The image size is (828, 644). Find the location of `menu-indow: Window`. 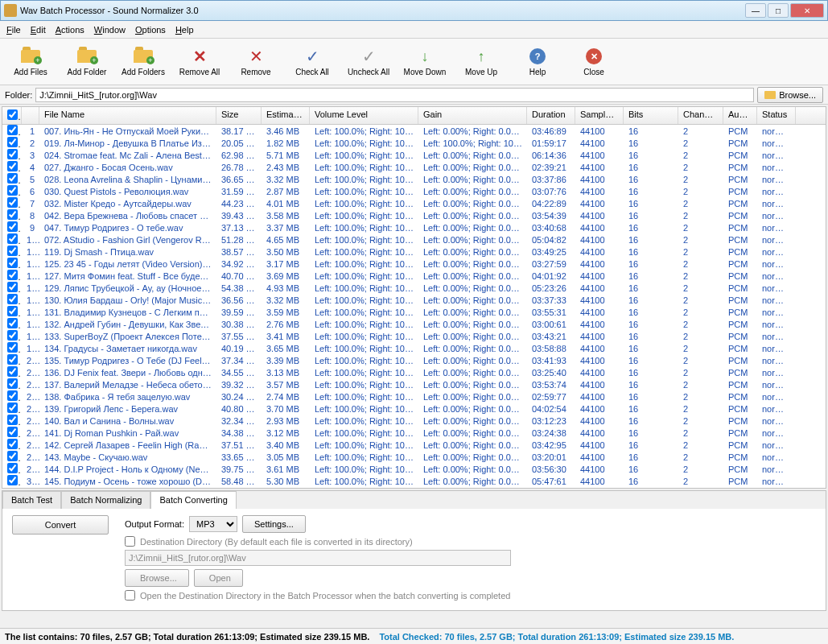

menu-indow: Window is located at coordinates (109, 30).